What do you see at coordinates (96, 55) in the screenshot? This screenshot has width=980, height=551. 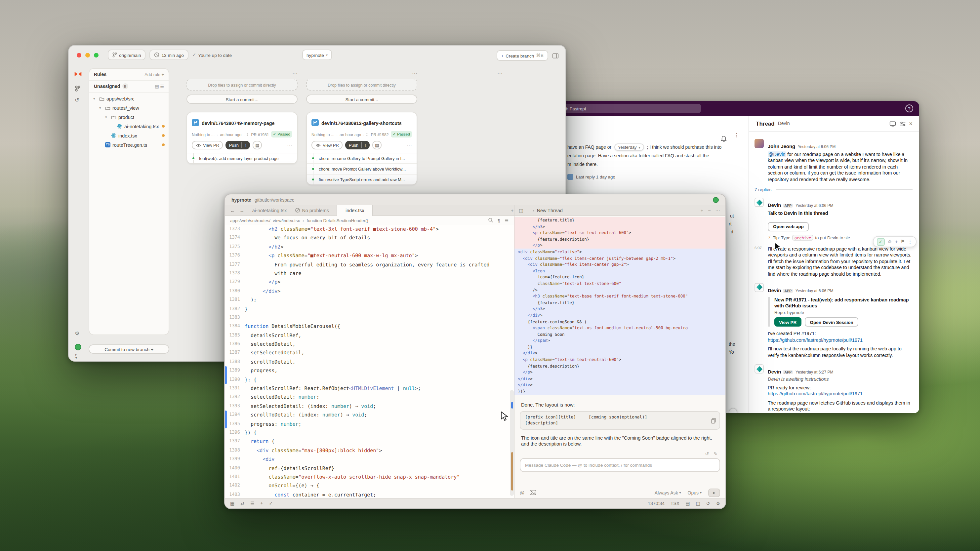 I see `zoom-window-button` at bounding box center [96, 55].